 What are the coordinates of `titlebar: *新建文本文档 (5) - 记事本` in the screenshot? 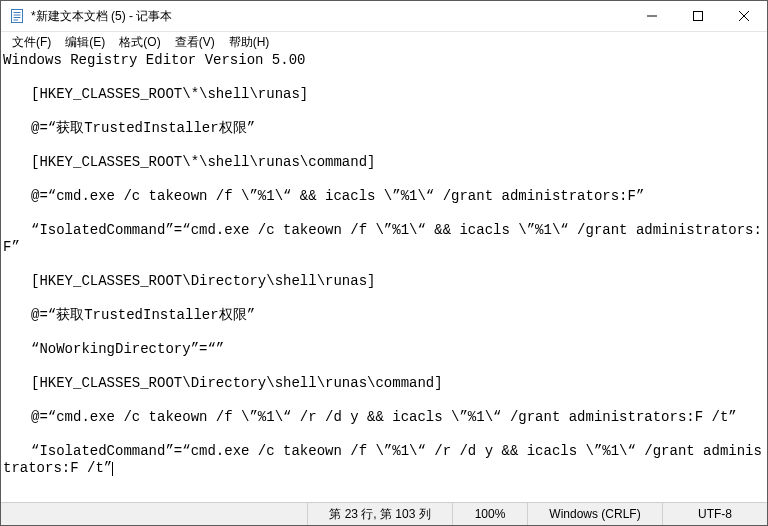 It's located at (384, 16).